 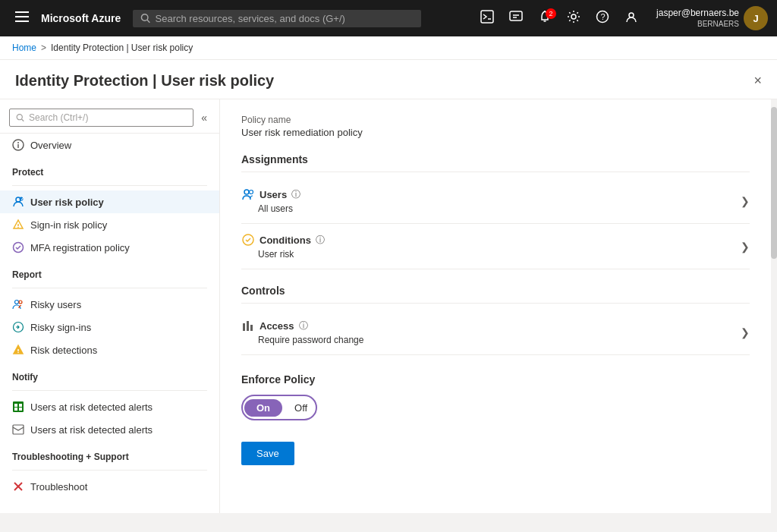 What do you see at coordinates (68, 225) in the screenshot?
I see `sign-in-risk-label: Sign-in risk policy` at bounding box center [68, 225].